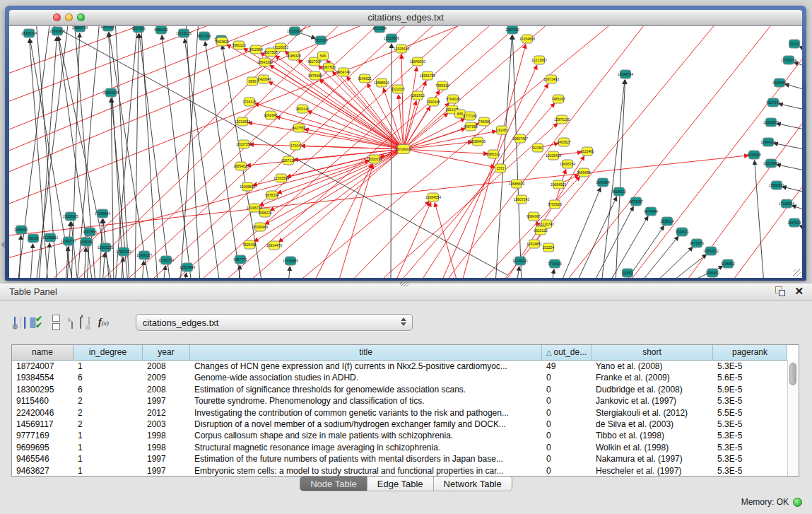  What do you see at coordinates (39, 322) in the screenshot?
I see `show-columns-button: ✔✔` at bounding box center [39, 322].